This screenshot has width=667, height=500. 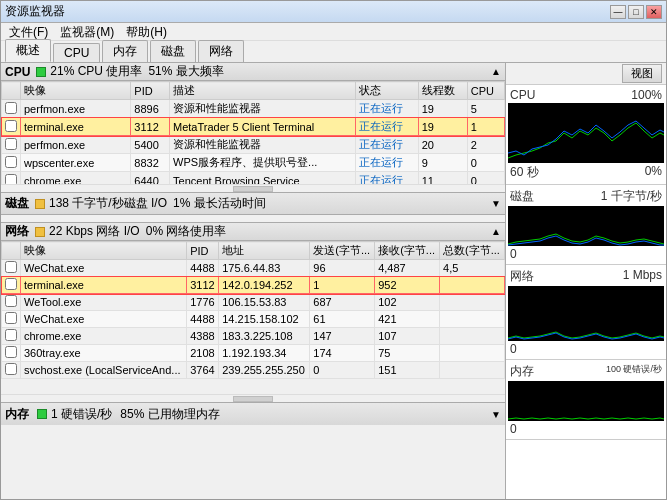 What do you see at coordinates (586, 133) in the screenshot?
I see `cpu-chart-svg` at bounding box center [586, 133].